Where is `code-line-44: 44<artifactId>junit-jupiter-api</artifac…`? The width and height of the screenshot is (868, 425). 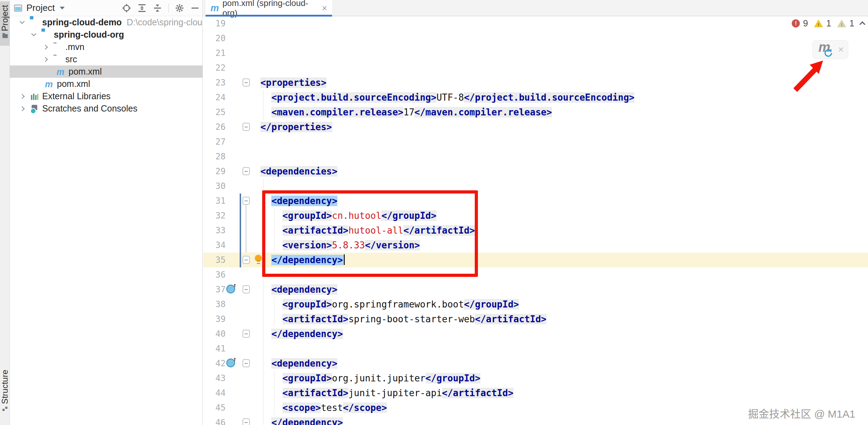
code-line-44: 44<artifactId>junit-jupiter-api</artifac… is located at coordinates (536, 393).